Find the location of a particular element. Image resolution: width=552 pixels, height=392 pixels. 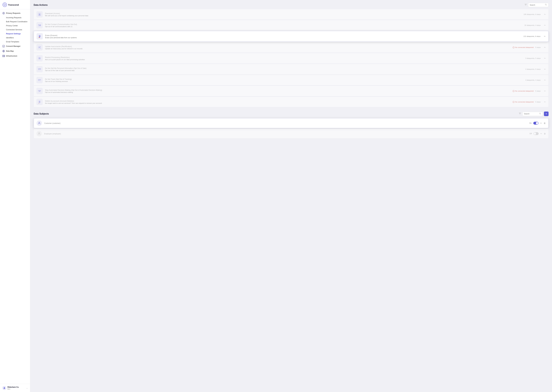

data-action-card-do-not-track: Do Not Track (Opt Out of Tracking) Opt o… is located at coordinates (291, 80).